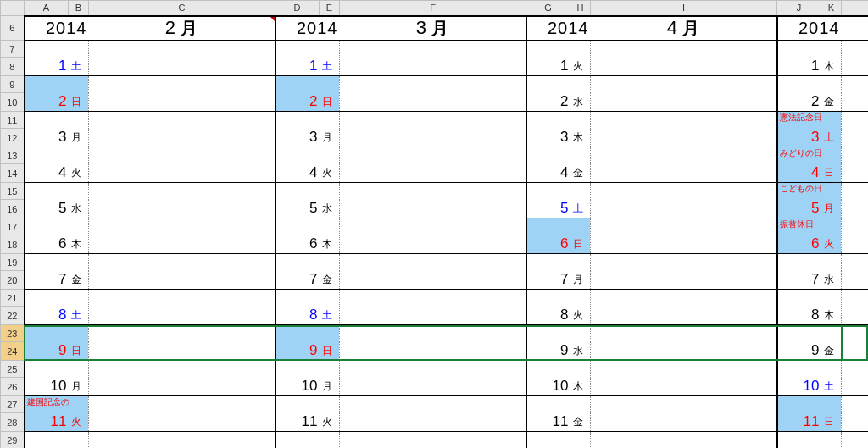  What do you see at coordinates (330, 8) in the screenshot?
I see `col-header-E: E` at bounding box center [330, 8].